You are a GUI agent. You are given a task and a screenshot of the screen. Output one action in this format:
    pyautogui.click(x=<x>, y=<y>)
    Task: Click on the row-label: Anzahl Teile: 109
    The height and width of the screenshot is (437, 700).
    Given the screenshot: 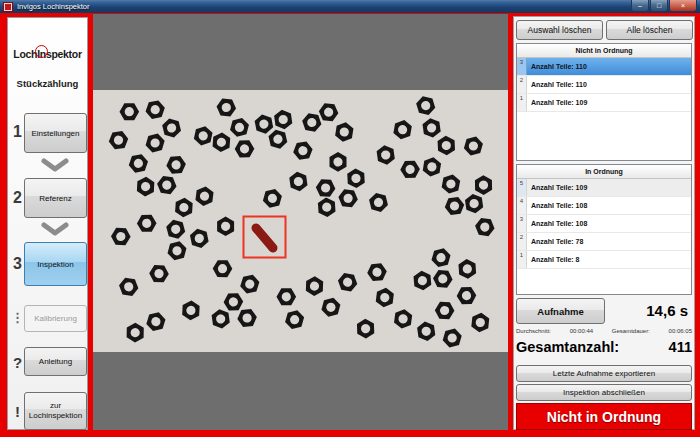 What is the action you would take?
    pyautogui.click(x=609, y=188)
    